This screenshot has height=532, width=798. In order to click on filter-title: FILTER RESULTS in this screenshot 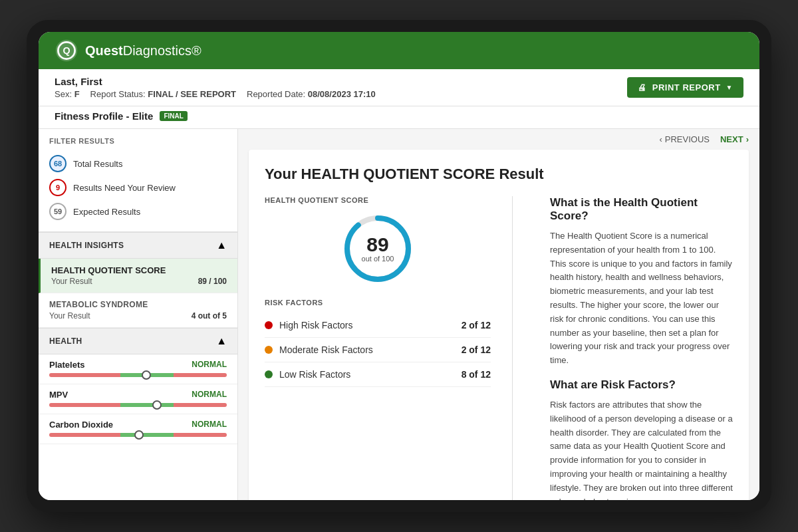, I will do `click(138, 141)`.